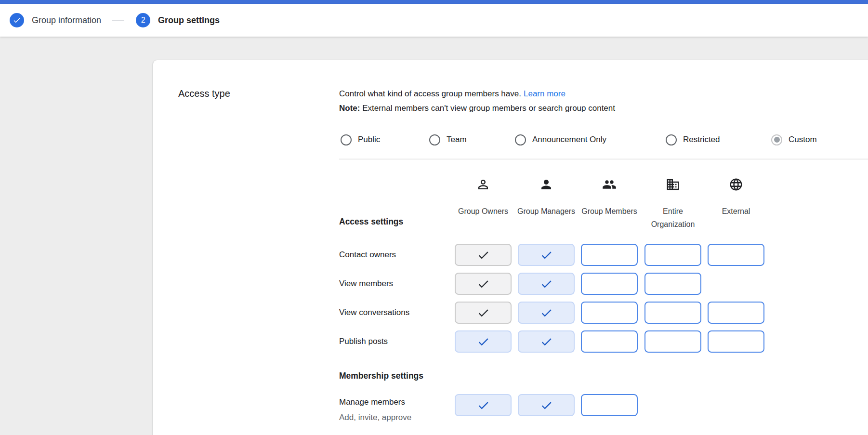 The image size is (868, 435). What do you see at coordinates (375, 418) in the screenshot?
I see `row-sublabel-manage-members: Add, invite, approve` at bounding box center [375, 418].